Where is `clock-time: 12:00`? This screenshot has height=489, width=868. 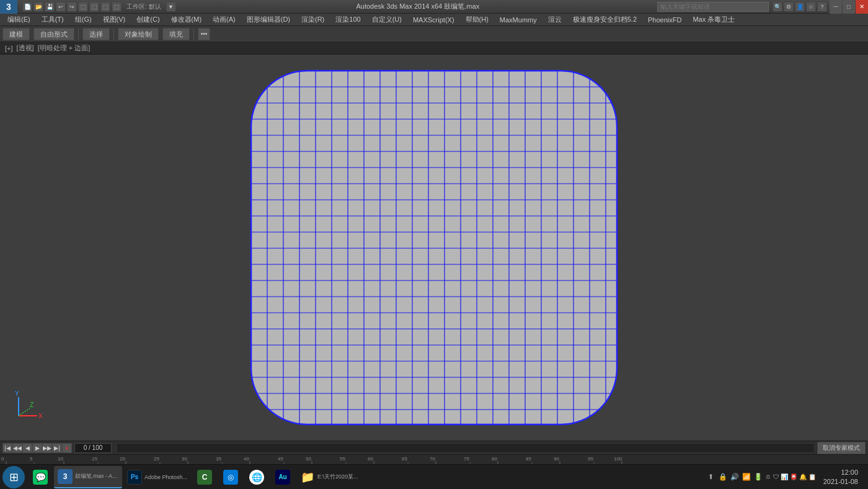
clock-time: 12:00 is located at coordinates (841, 472).